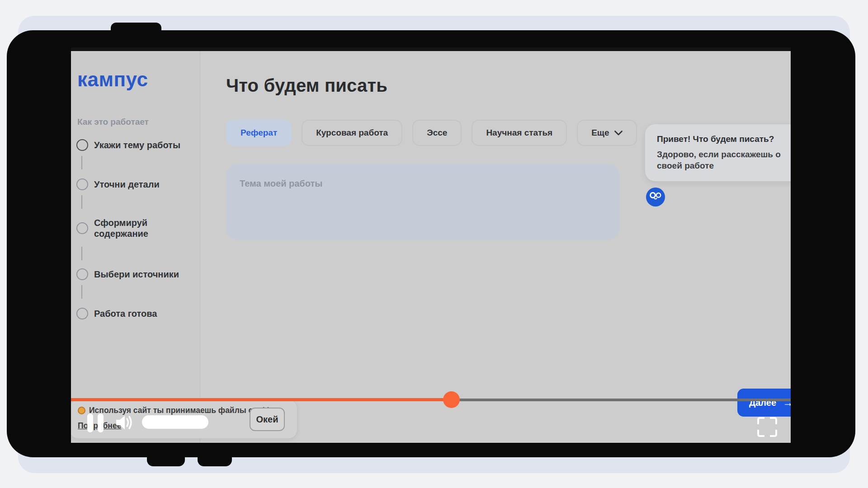 The width and height of the screenshot is (868, 488). I want to click on pause-icon, so click(95, 423).